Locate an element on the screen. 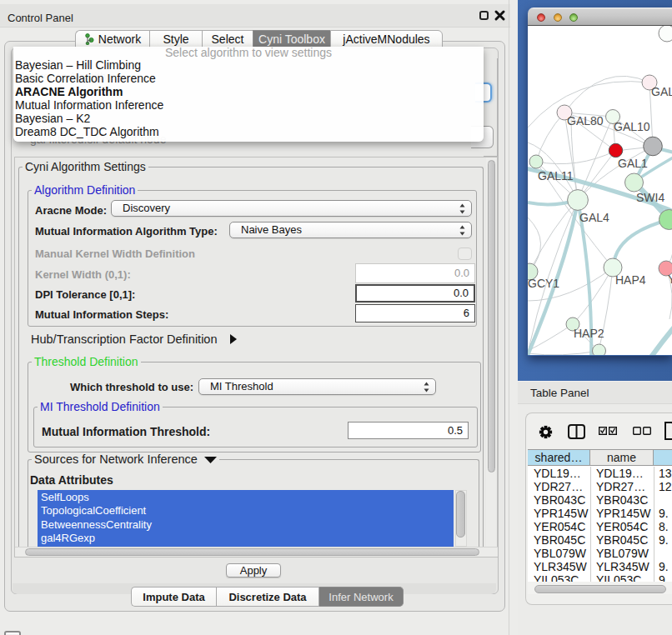  svg-text: GAL is located at coordinates (662, 92).